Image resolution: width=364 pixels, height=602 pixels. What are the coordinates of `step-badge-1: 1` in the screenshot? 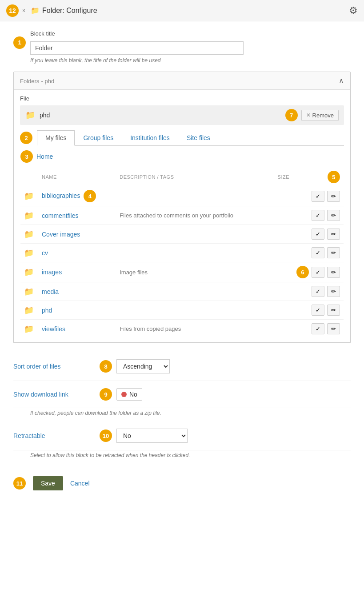 It's located at (20, 43).